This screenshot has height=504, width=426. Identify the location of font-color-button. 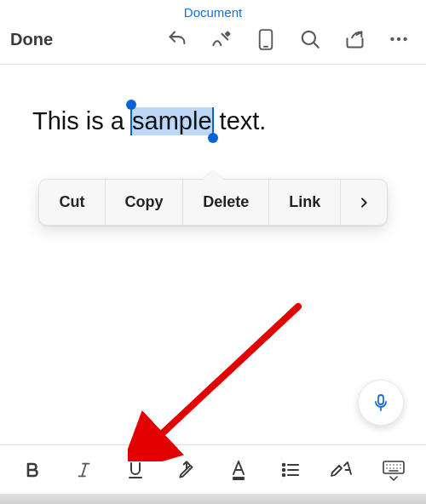
(239, 470).